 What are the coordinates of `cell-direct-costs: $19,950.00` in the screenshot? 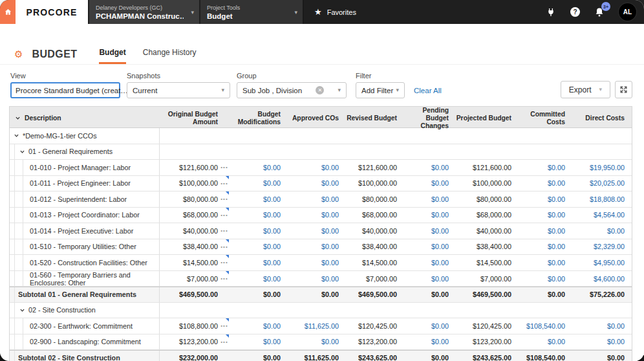 It's located at (601, 168).